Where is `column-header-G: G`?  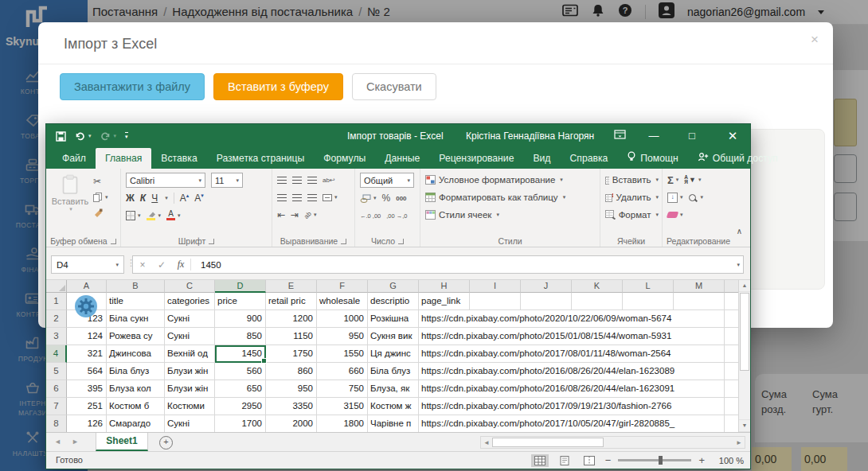 column-header-G: G is located at coordinates (393, 286).